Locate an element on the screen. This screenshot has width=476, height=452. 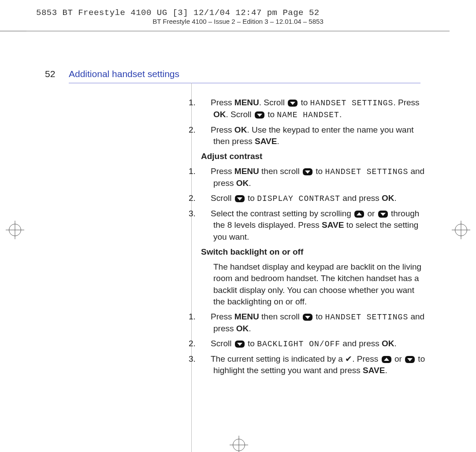
page-number: 52 is located at coordinates (50, 74).